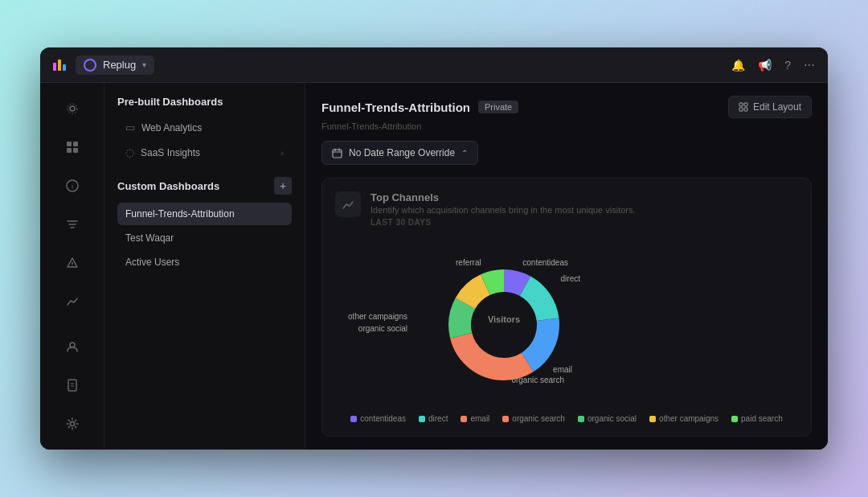 The image size is (868, 497). I want to click on more-icon: ⋯, so click(809, 65).